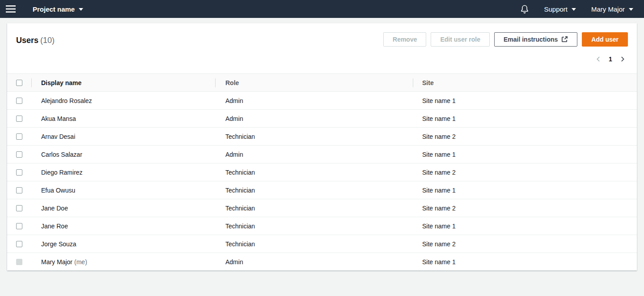  What do you see at coordinates (322, 244) in the screenshot?
I see `table-row: Jorge Souza Technician Site name 2` at bounding box center [322, 244].